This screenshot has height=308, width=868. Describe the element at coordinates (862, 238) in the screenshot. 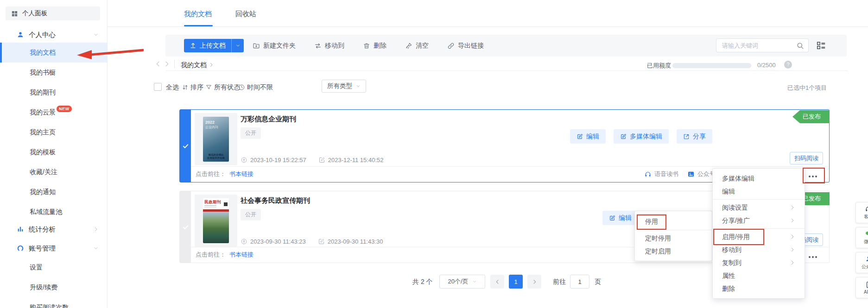

I see `wechat-widget: 微信` at that location.